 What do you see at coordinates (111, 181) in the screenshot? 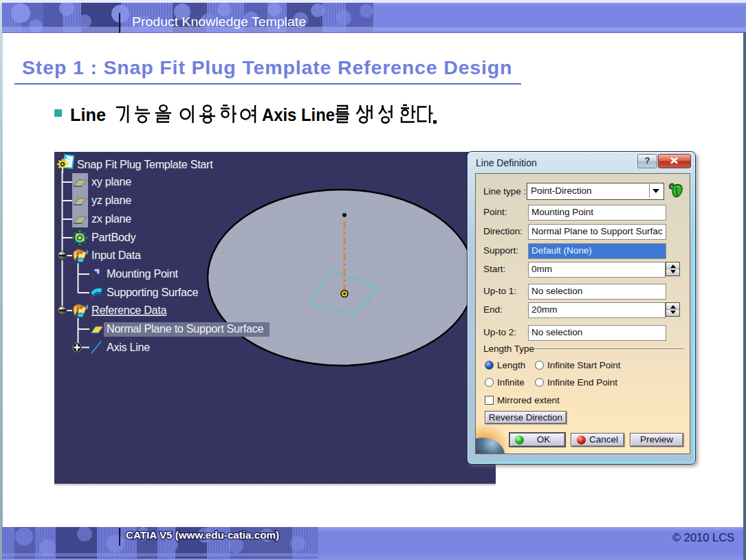
I see `svg-text: xy plane` at bounding box center [111, 181].